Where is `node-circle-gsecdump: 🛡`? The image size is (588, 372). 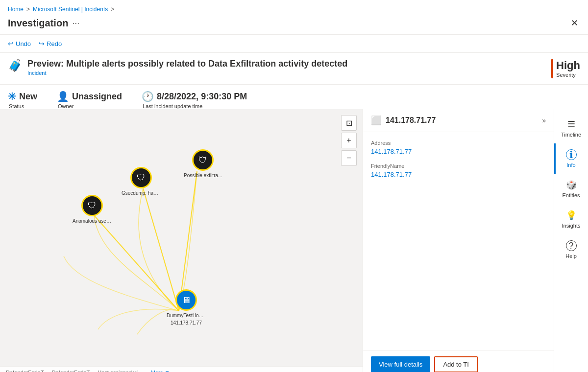
node-circle-gsecdump: 🛡 is located at coordinates (141, 178).